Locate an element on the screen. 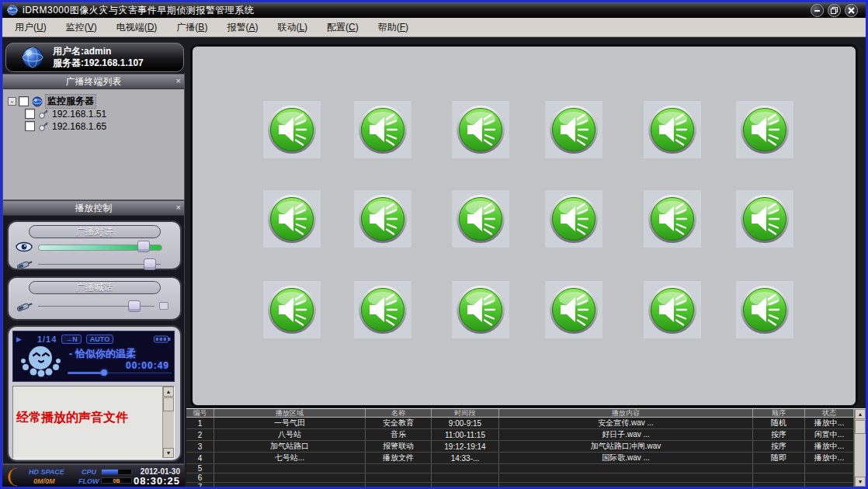 This screenshot has height=489, width=868. menu-item: 电视端(D) is located at coordinates (137, 28).